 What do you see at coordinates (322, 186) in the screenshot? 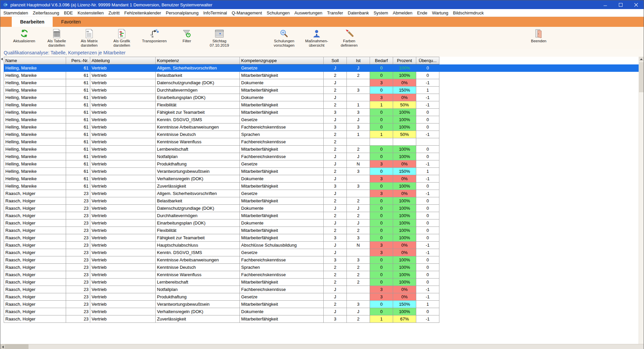
I see `table-row: Helling, Mareike61VertriebZuverlässigkei…` at bounding box center [322, 186].